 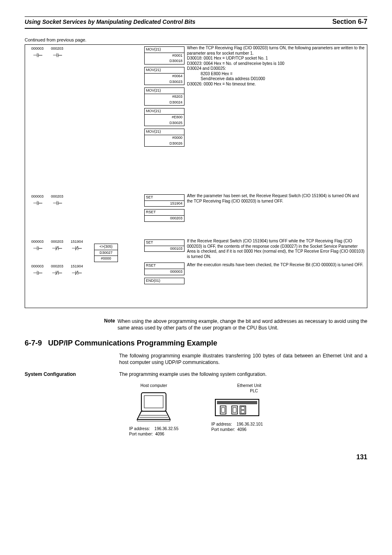 What do you see at coordinates (242, 325) in the screenshot?
I see `note-text: When using the above programming example…` at bounding box center [242, 325].